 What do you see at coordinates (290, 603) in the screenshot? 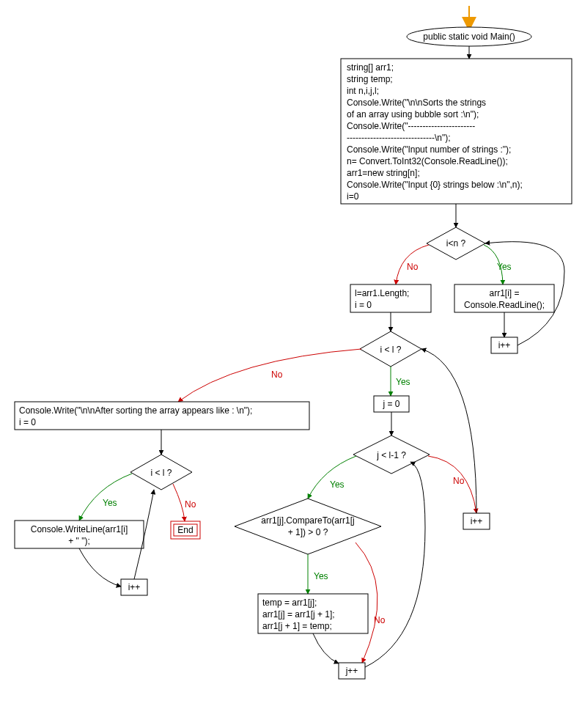
I see `swap-line-0: temp = arr1[j];` at bounding box center [290, 603].